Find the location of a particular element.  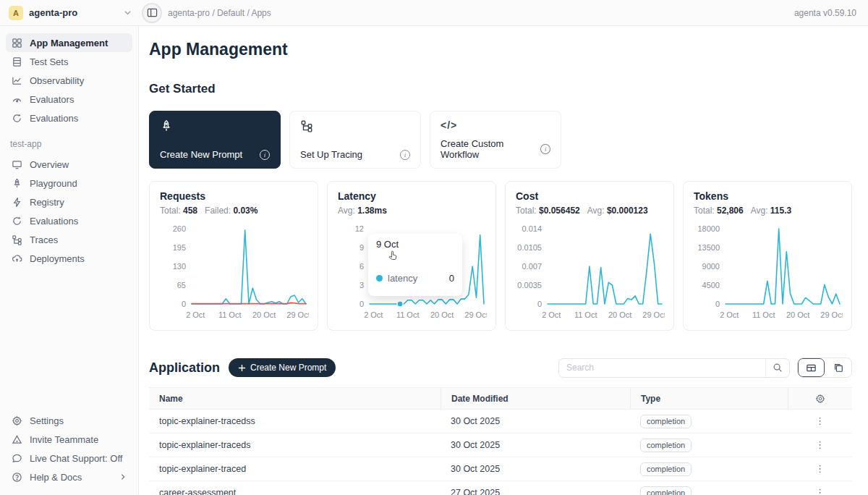

svg-text: 0.007 is located at coordinates (532, 266).